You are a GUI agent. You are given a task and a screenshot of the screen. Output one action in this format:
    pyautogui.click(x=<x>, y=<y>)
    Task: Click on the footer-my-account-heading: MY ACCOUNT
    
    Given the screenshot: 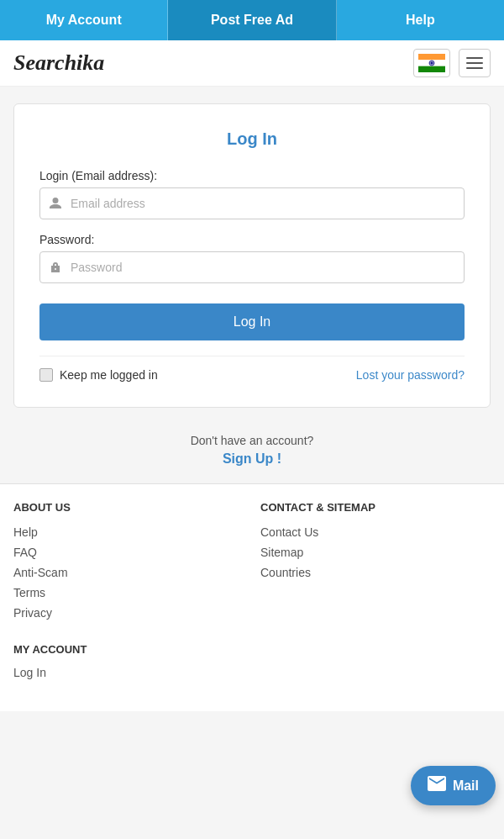 What is the action you would take?
    pyautogui.click(x=252, y=649)
    